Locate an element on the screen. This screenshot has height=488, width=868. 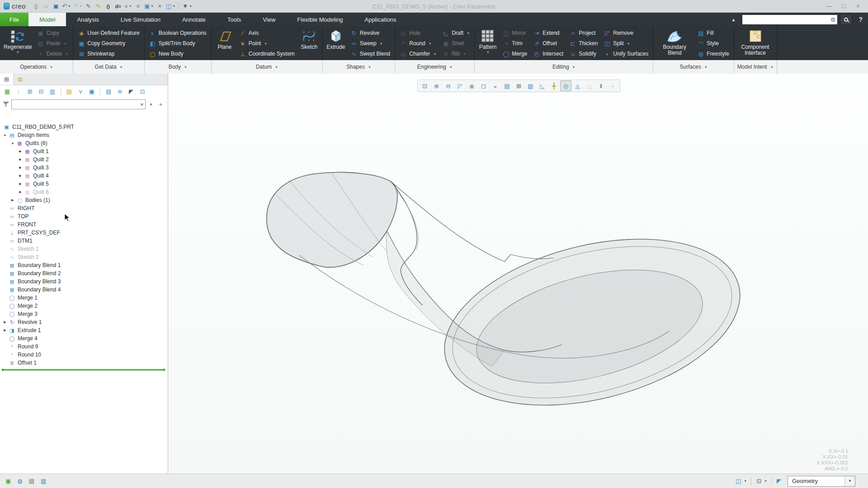
selection-filter-combo: Geometry ▼ is located at coordinates (821, 481).